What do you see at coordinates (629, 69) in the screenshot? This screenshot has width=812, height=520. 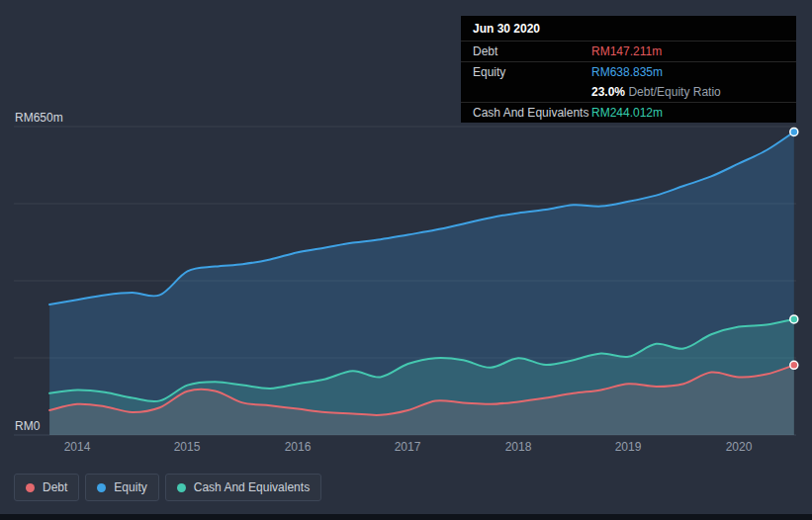 I see `chart-tooltip: Jun 30 2020 Debt RM147.211m Equity RM638…` at bounding box center [629, 69].